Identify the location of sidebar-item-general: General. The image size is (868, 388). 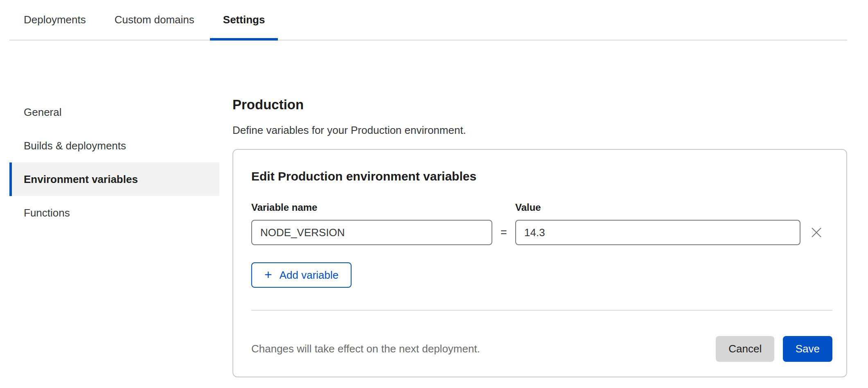
(115, 112).